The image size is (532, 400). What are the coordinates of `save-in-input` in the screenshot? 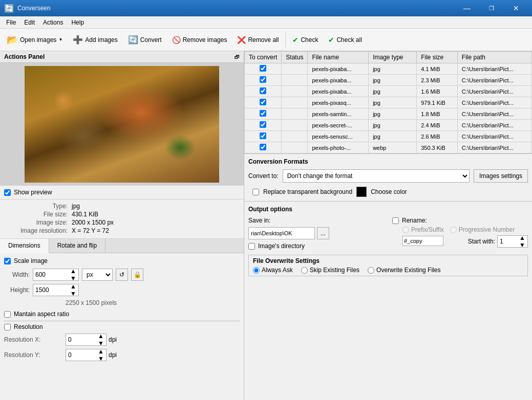 It's located at (282, 233).